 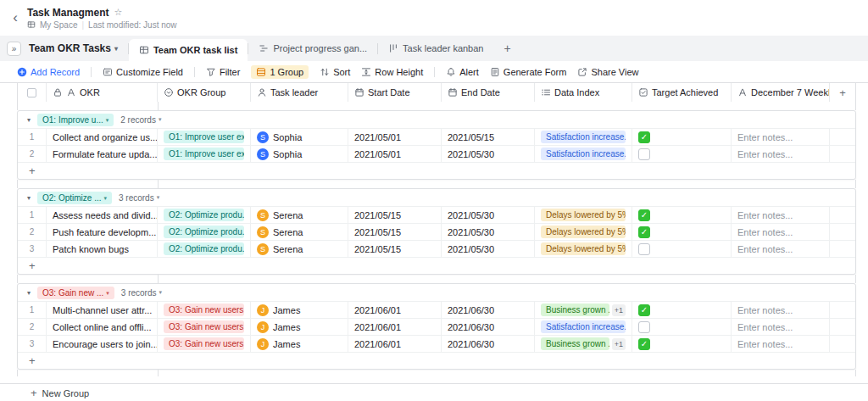 What do you see at coordinates (223, 72) in the screenshot?
I see `filter-button: Filter` at bounding box center [223, 72].